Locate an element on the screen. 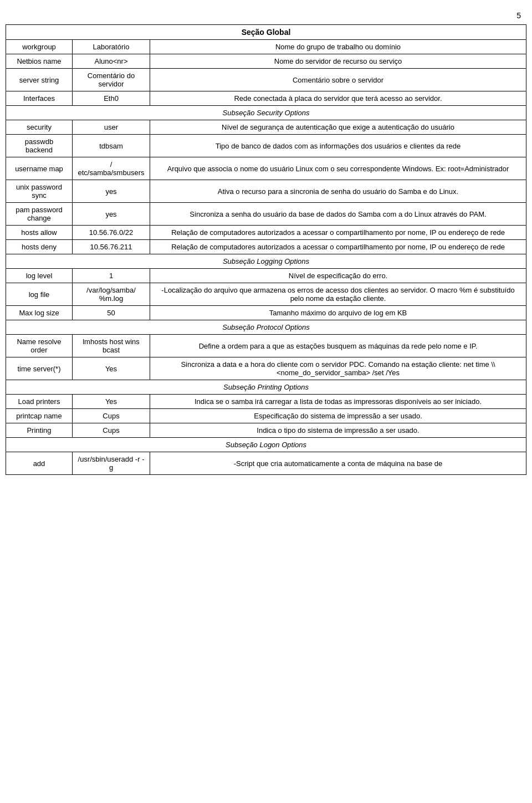 The image size is (532, 803). row-value: Eth0 is located at coordinates (111, 99).